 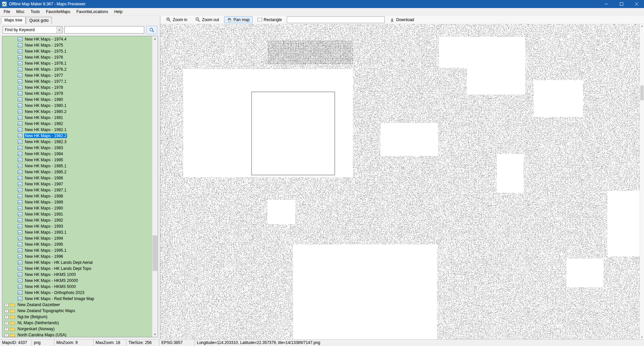 I want to click on search-button, so click(x=152, y=30).